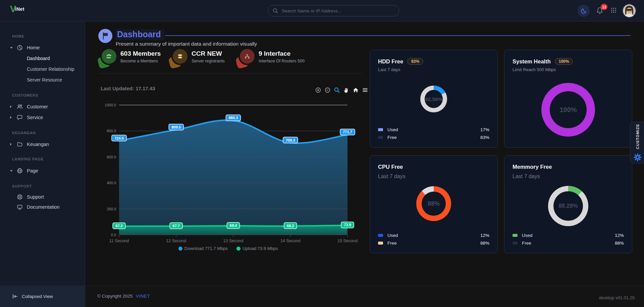 The width and height of the screenshot is (644, 307). Describe the element at coordinates (43, 207) in the screenshot. I see `sidebar-item-documentation: Documentation` at that location.